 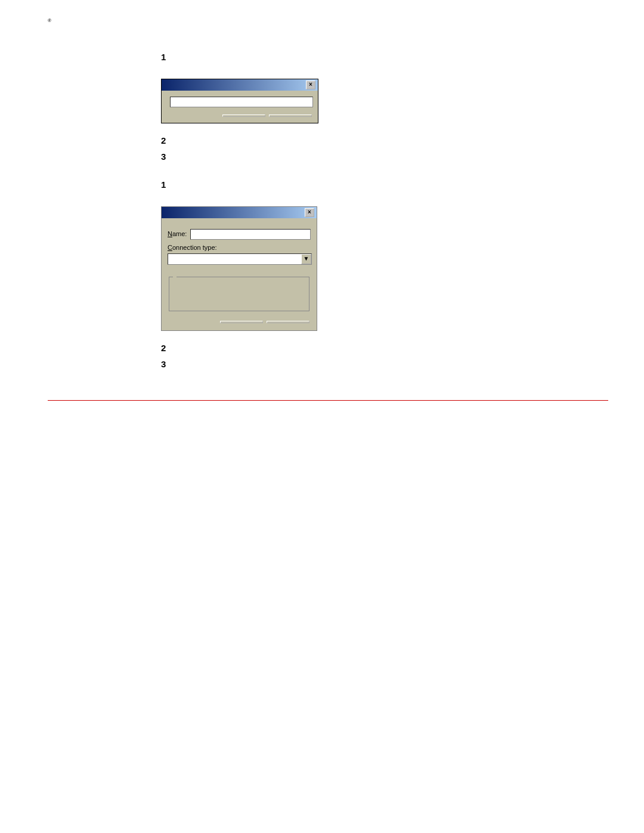 I want to click on connection-information-fieldset, so click(x=239, y=294).